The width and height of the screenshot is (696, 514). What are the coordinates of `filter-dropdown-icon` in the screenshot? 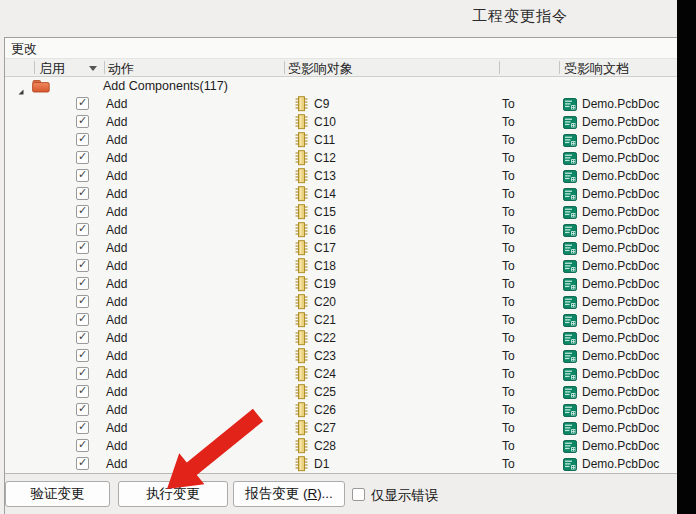 It's located at (93, 68).